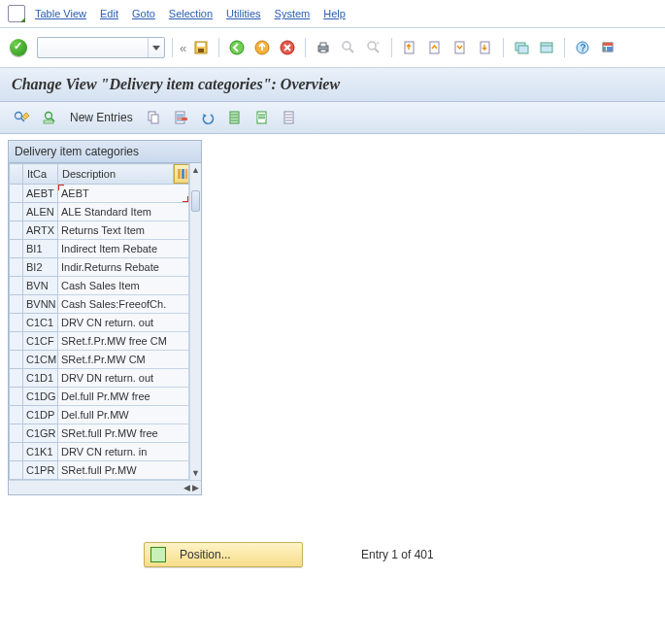 The height and width of the screenshot is (644, 665). Describe the element at coordinates (99, 231) in the screenshot. I see `table-row: ARTXReturns Text Item` at that location.